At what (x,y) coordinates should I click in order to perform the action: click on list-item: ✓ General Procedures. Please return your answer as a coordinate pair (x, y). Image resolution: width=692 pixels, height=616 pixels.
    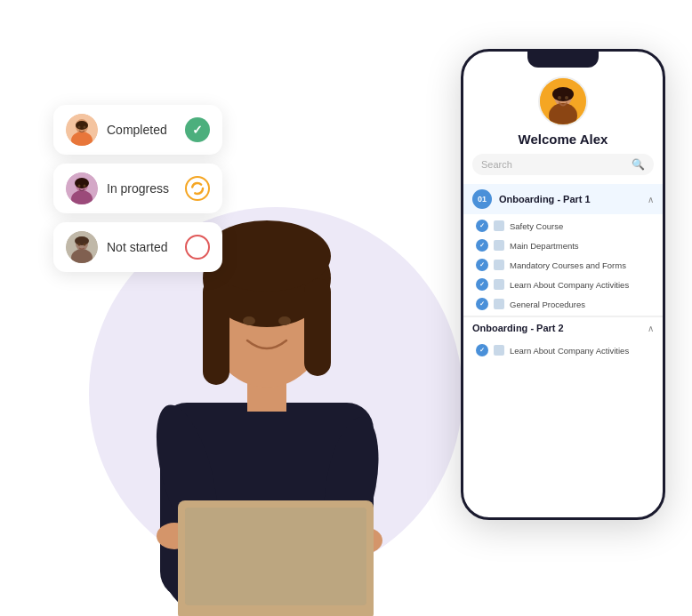
    Looking at the image, I should click on (563, 304).